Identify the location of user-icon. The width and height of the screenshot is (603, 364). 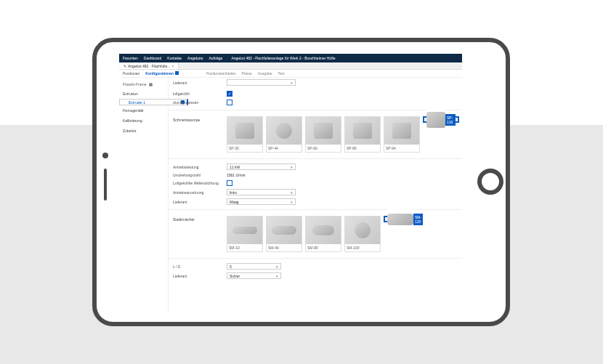
(151, 84).